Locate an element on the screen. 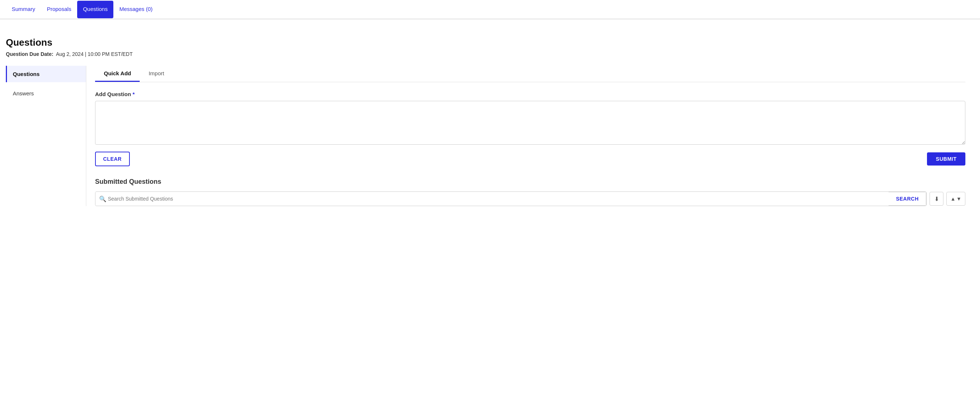 The height and width of the screenshot is (418, 980). question-textarea is located at coordinates (530, 123).